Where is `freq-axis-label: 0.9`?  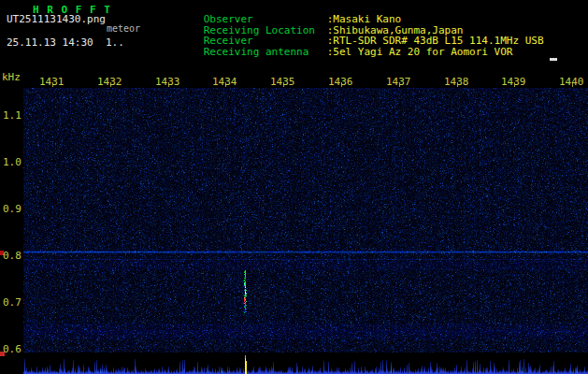 freq-axis-label: 0.9 is located at coordinates (12, 209).